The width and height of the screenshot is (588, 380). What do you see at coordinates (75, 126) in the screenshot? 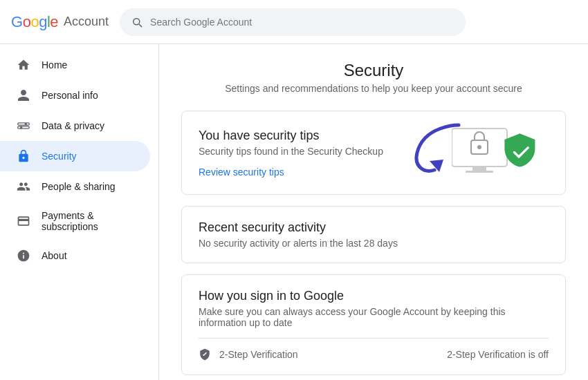
I see `sidebar-item-data-privacy: Data & privacy` at bounding box center [75, 126].